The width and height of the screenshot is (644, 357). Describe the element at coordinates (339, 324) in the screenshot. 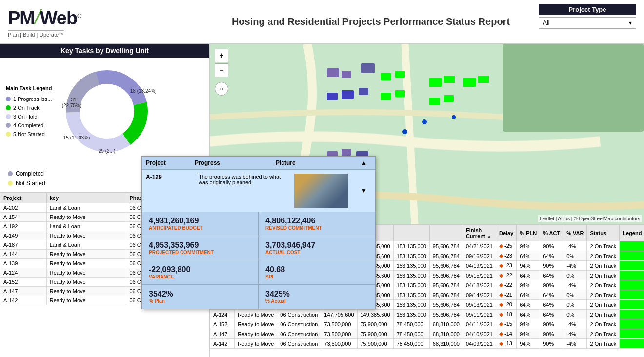

I see `cell-c1: 73,500,000` at that location.